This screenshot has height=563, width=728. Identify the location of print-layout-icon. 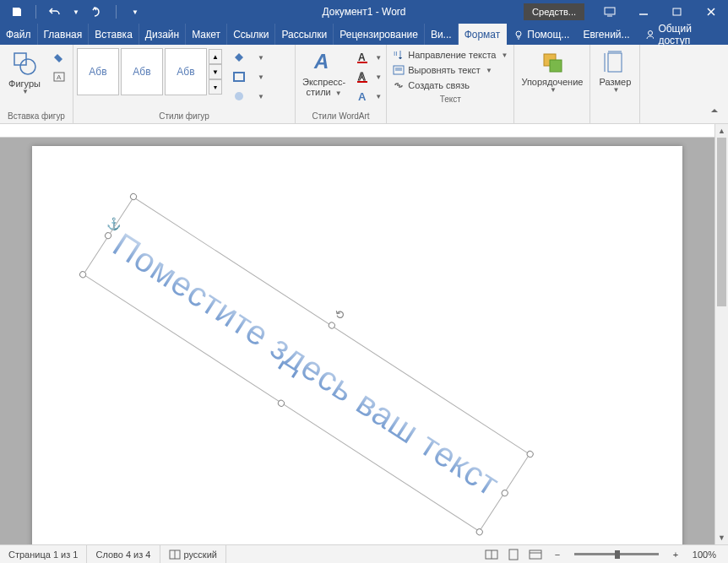
(513, 555).